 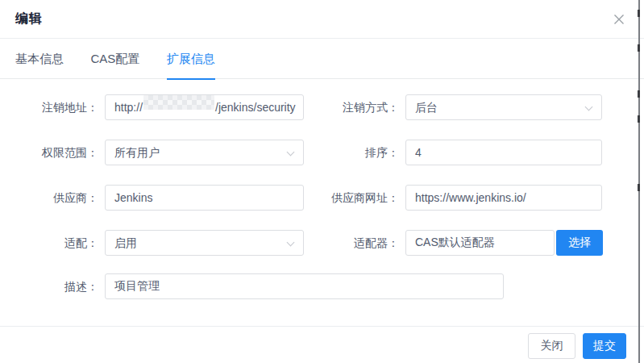 I want to click on form-row: 适配： 启用 适配器： 选择, so click(x=320, y=243).